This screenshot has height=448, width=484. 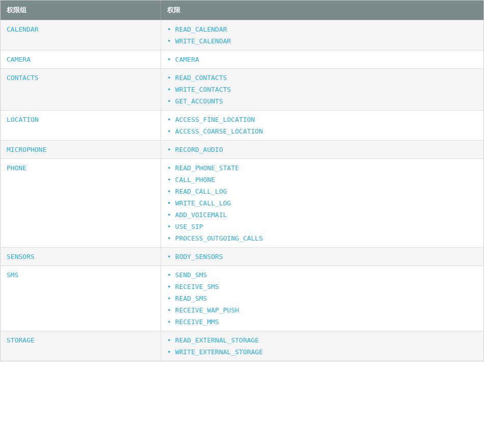 What do you see at coordinates (322, 59) in the screenshot?
I see `permissions-cell: CAMERA` at bounding box center [322, 59].